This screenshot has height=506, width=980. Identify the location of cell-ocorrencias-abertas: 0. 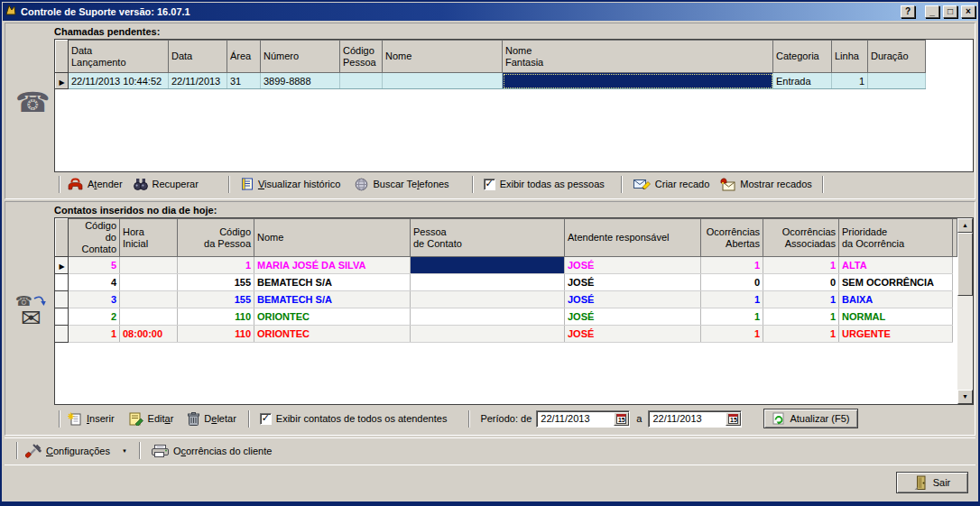
(733, 283).